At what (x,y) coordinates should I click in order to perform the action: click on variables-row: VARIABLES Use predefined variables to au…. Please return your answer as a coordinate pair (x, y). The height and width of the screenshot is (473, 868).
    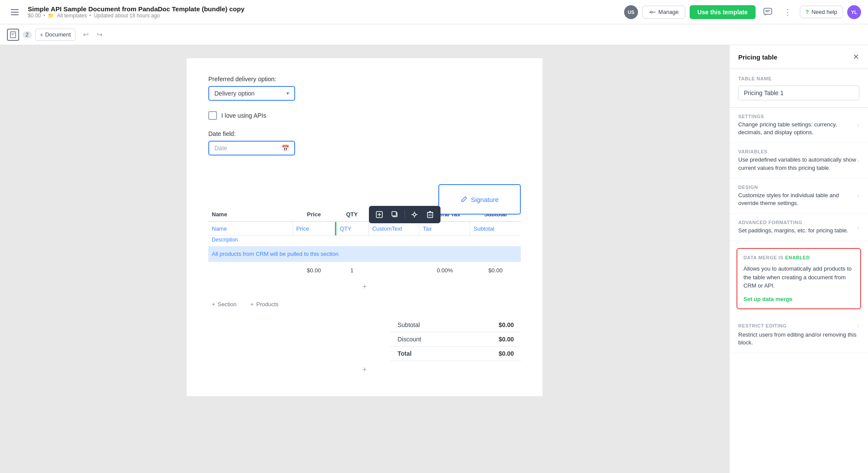
    Looking at the image, I should click on (799, 161).